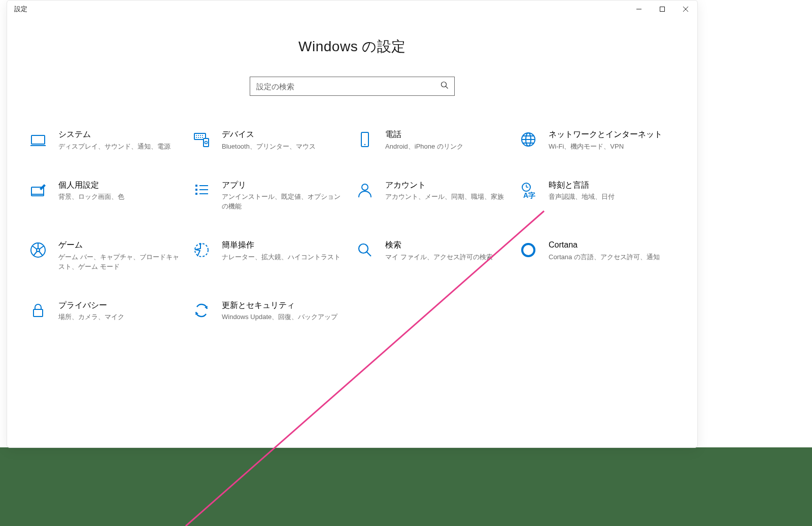  What do you see at coordinates (119, 186) in the screenshot?
I see `tile-title: 個人用設定` at bounding box center [119, 186].